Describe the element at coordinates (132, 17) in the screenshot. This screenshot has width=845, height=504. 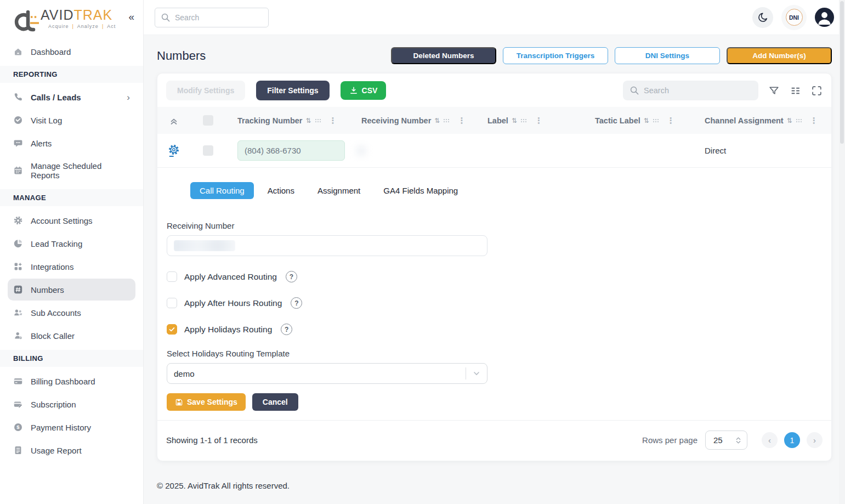
I see `sidebar-collapse-icon: «` at that location.